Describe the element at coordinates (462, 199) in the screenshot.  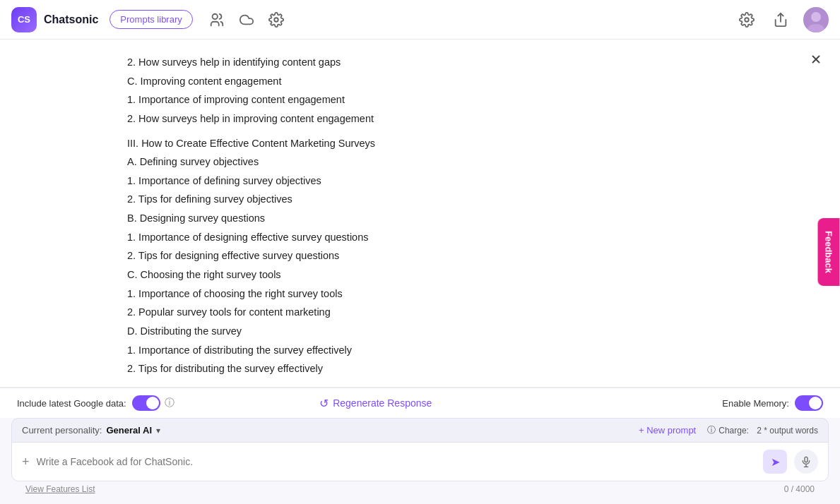
I see `content-line: 2. Tips for defining survey objectives` at that location.